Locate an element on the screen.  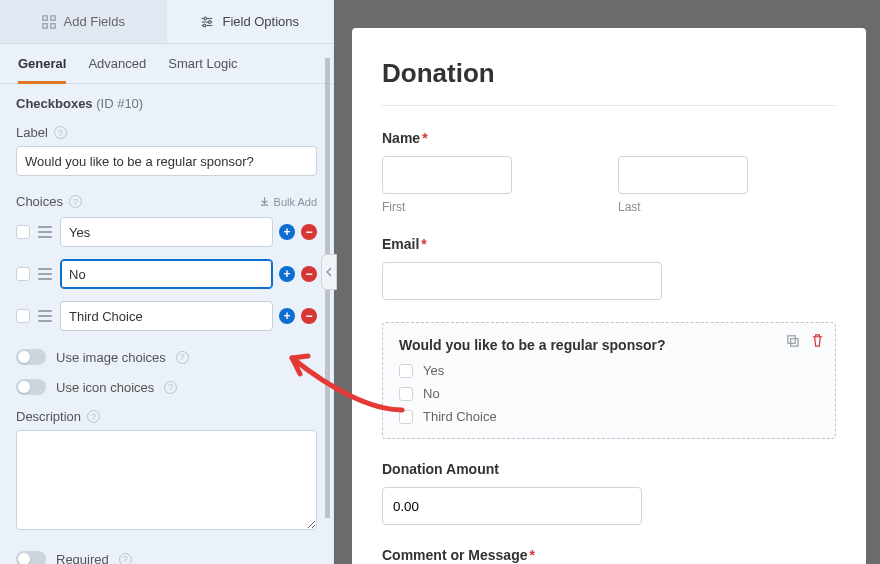
field-id-number: (ID #10) is located at coordinates (120, 104).